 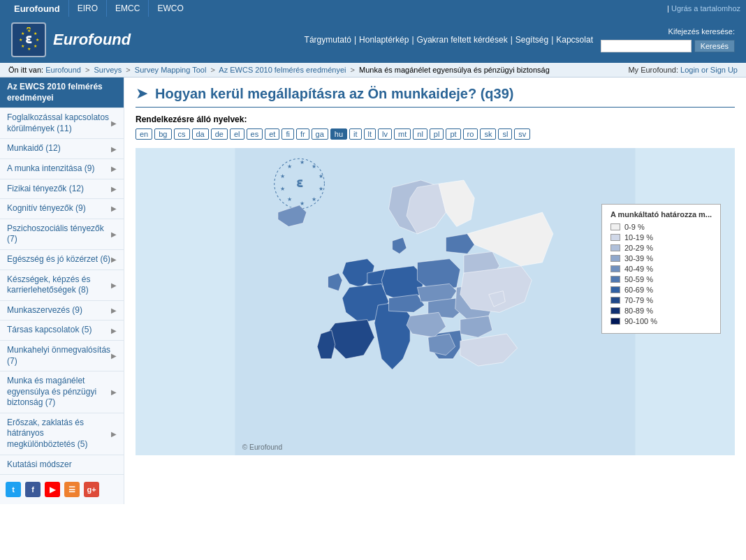 What do you see at coordinates (144, 134) in the screenshot?
I see `lang-btn-en: en` at bounding box center [144, 134].